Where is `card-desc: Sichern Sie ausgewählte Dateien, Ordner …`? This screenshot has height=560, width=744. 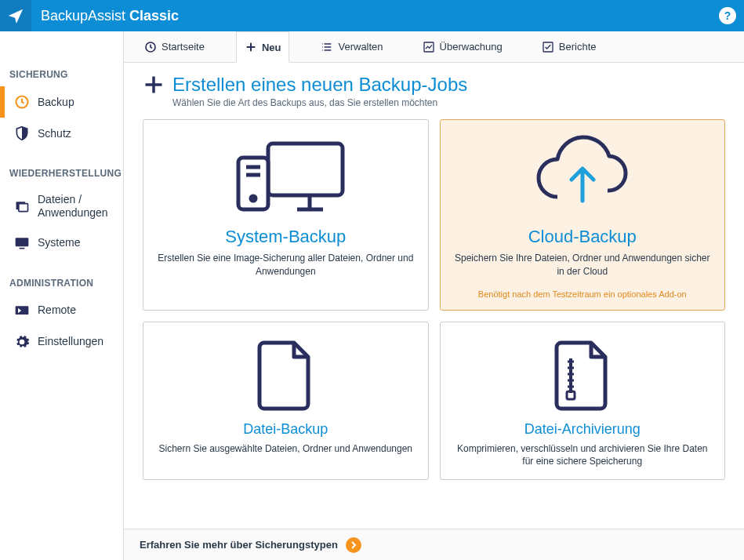 card-desc: Sichern Sie ausgewählte Dateien, Ordner … is located at coordinates (285, 449).